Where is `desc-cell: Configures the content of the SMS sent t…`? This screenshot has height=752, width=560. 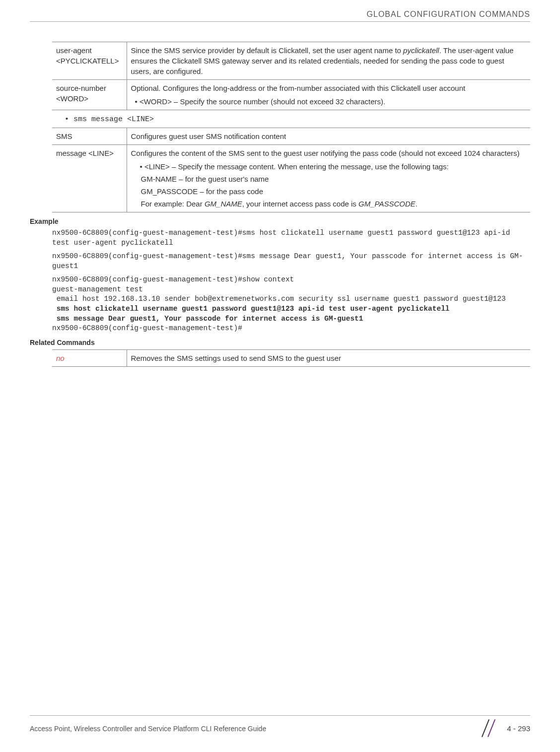 desc-cell: Configures the content of the SMS sent t… is located at coordinates (329, 179).